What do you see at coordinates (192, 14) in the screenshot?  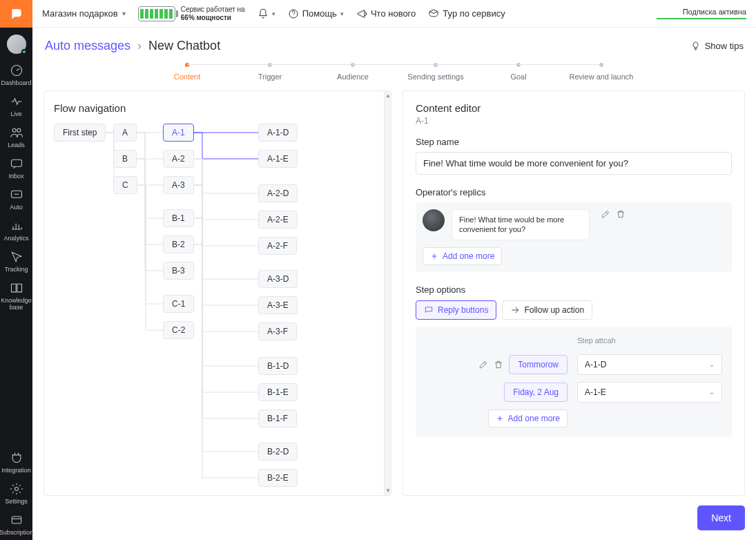 I see `service-capacity: Сервис работает на 66% мощности` at bounding box center [192, 14].